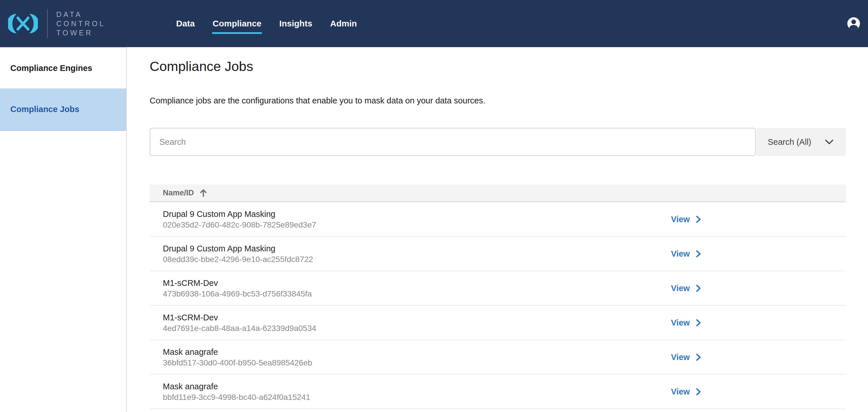  I want to click on table-header-row: Name/ID, so click(498, 194).